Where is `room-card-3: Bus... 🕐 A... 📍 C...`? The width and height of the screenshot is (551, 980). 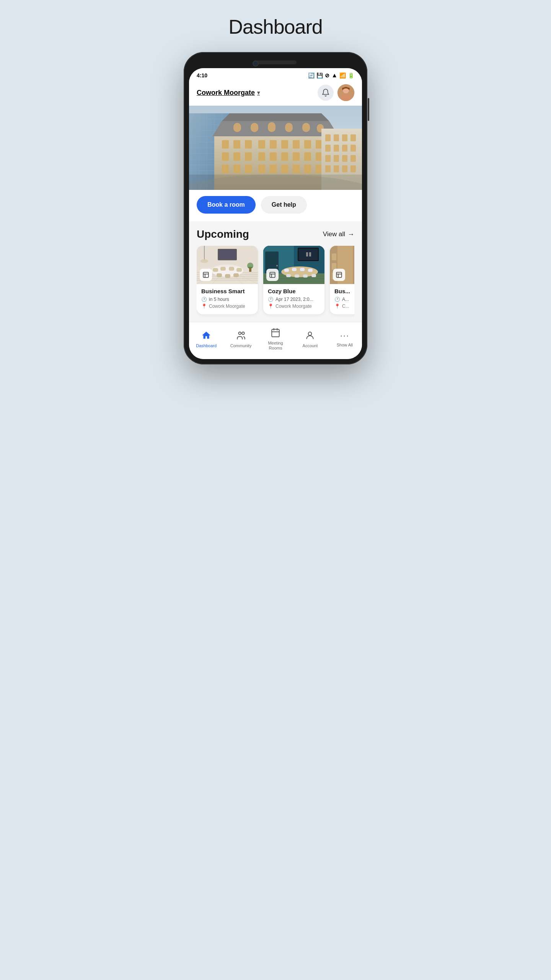 room-card-3: Bus... 🕐 A... 📍 C... is located at coordinates (342, 280).